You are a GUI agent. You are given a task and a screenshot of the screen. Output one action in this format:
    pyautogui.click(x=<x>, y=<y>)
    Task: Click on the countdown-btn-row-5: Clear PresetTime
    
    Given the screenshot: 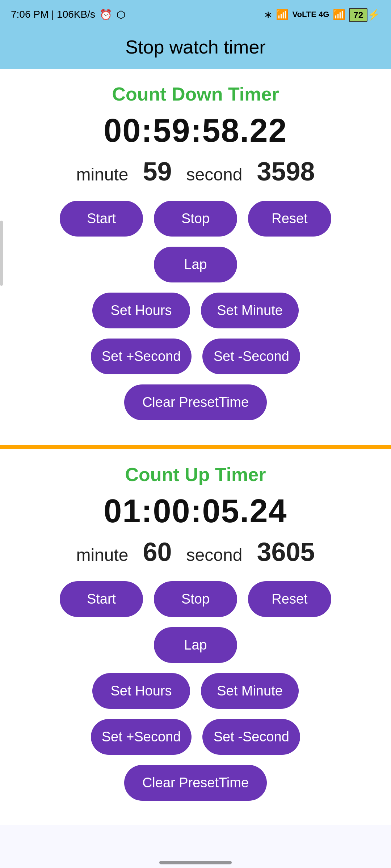 What is the action you would take?
    pyautogui.click(x=196, y=402)
    